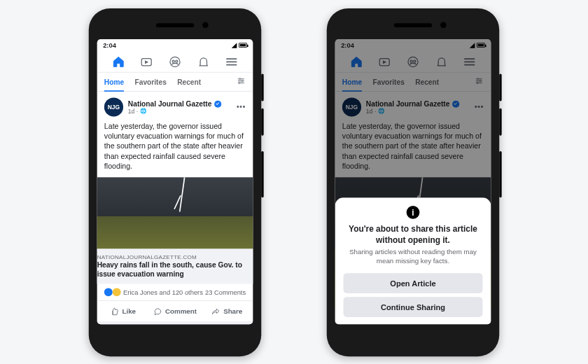 This screenshot has width=588, height=364. I want to click on groups-icon, so click(175, 62).